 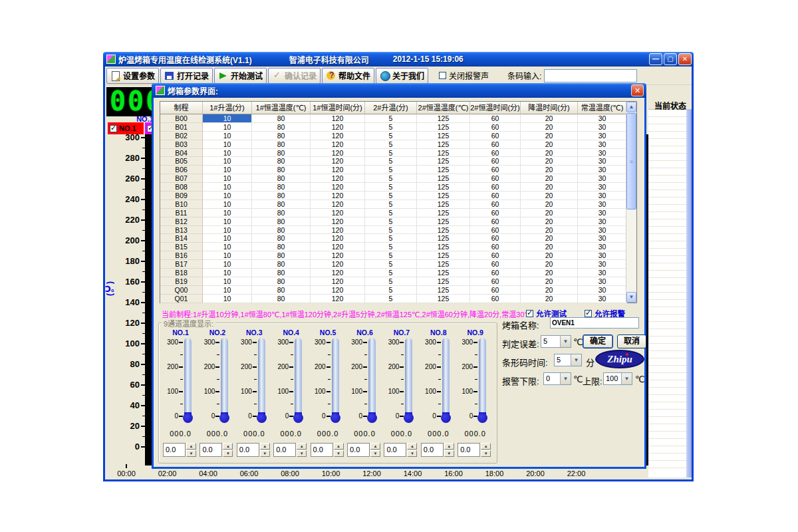 What do you see at coordinates (148, 128) in the screenshot?
I see `channel-checkbox-no2-partial` at bounding box center [148, 128].